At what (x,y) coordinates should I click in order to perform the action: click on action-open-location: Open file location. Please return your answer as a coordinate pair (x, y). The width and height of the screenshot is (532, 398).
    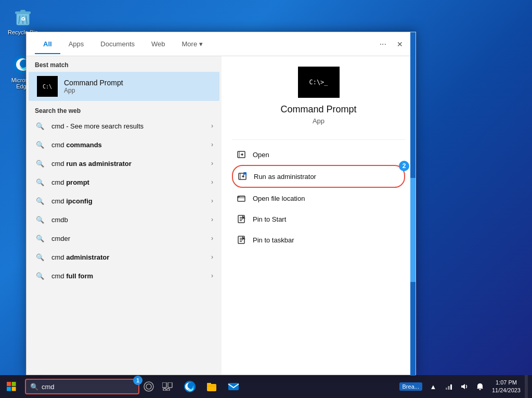
    Looking at the image, I should click on (318, 198).